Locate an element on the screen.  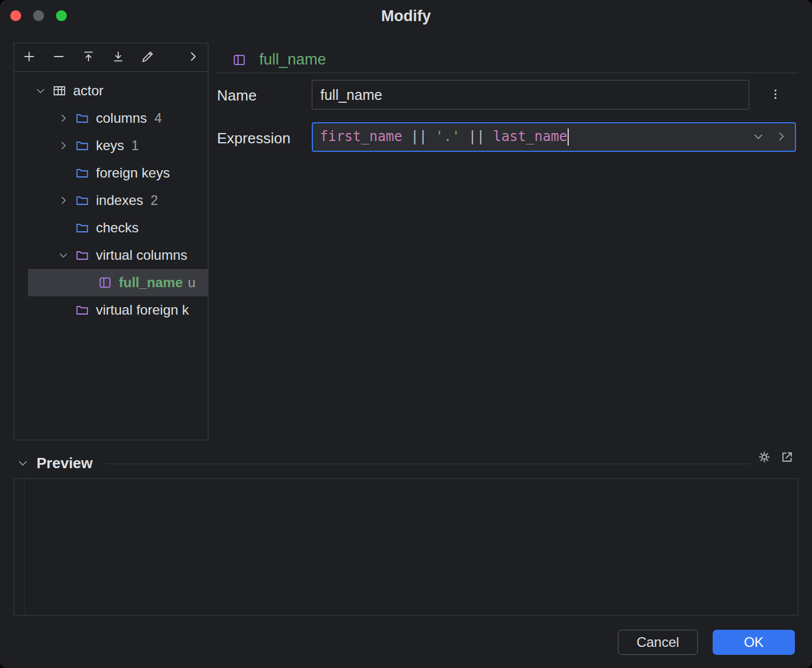
expression-token: '.' is located at coordinates (448, 136).